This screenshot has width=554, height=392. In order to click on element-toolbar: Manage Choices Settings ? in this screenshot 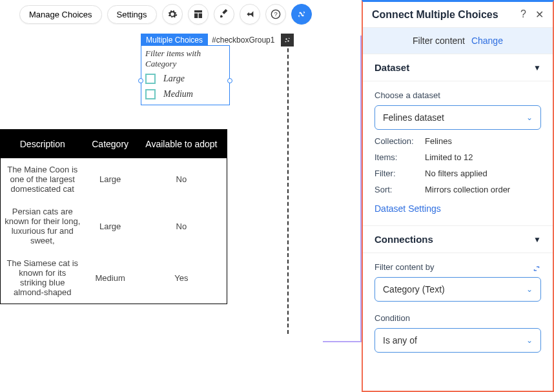, I will do `click(165, 14)`.